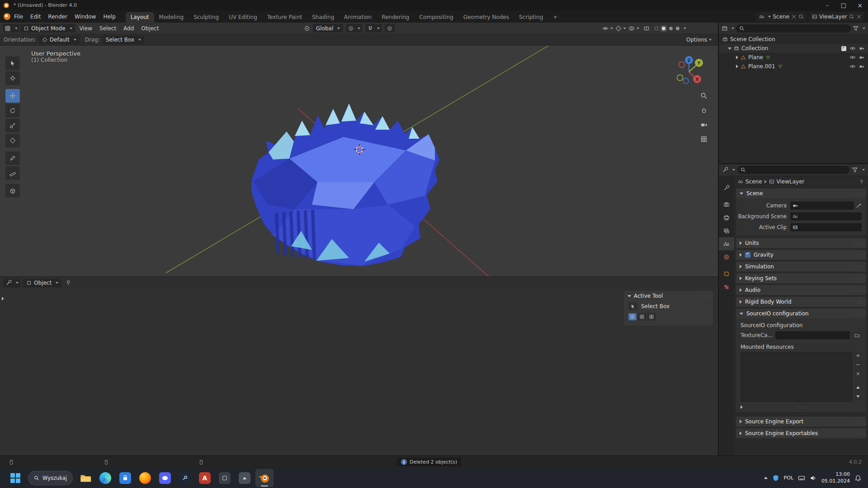  Describe the element at coordinates (125, 478) in the screenshot. I see `store-button` at that location.